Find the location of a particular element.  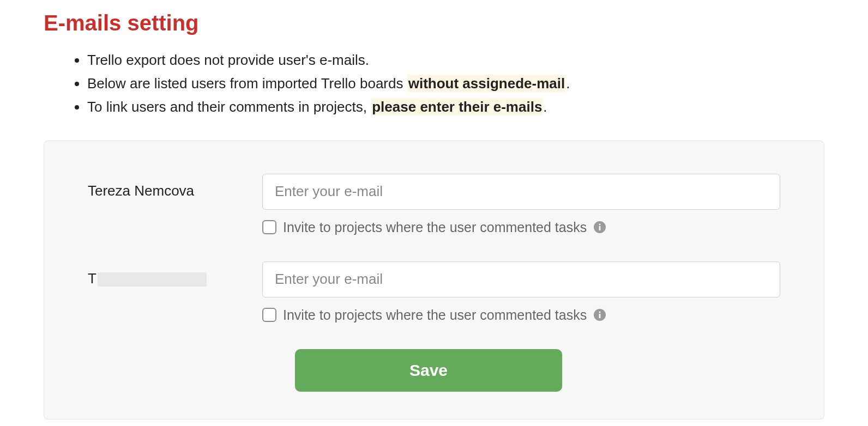

save-button: Save is located at coordinates (429, 370).